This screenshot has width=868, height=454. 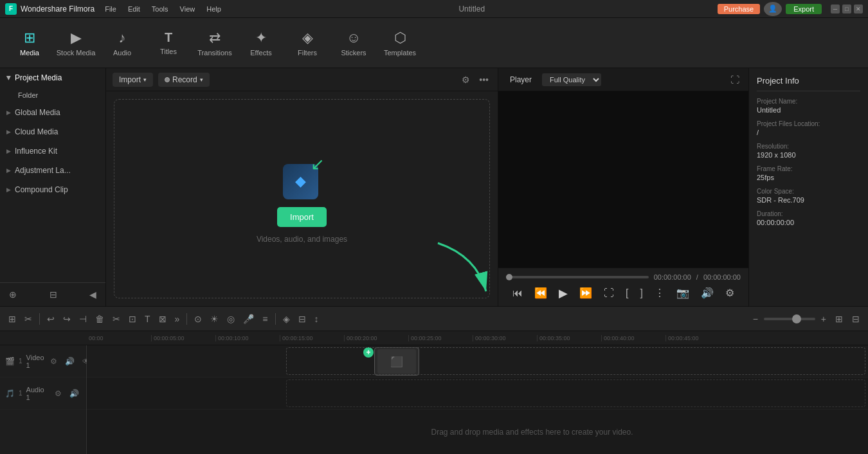 What do you see at coordinates (316, 319) in the screenshot?
I see `normalize-button: ↕` at bounding box center [316, 319].